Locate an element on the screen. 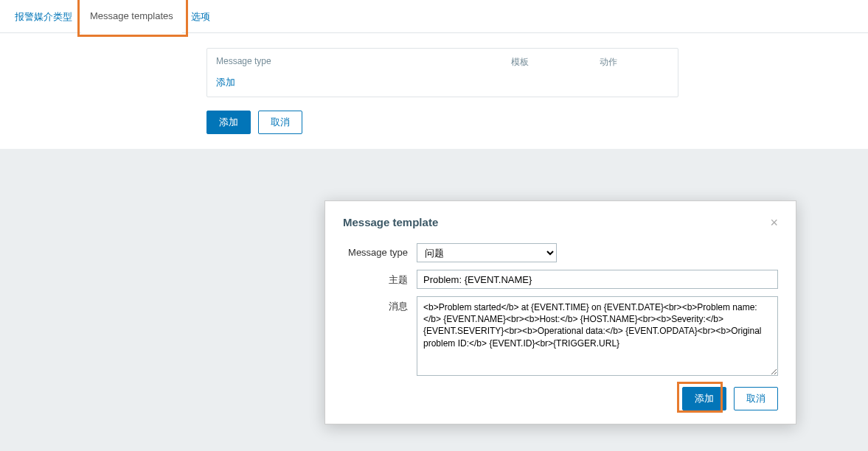 Image resolution: width=868 pixels, height=451 pixels. tab-message-templates: Message templates is located at coordinates (131, 16).